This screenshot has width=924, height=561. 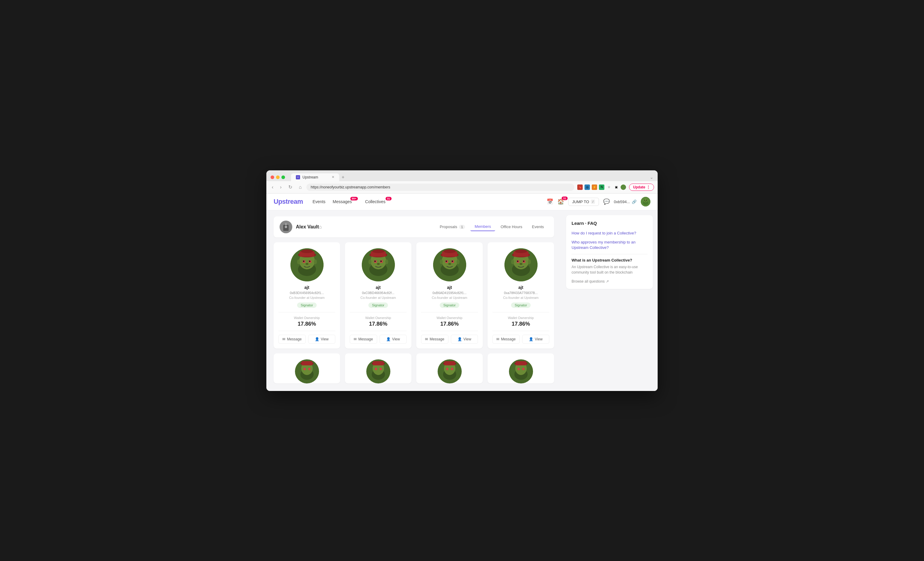 I want to click on ext-icon-5: ☆, so click(x=609, y=187).